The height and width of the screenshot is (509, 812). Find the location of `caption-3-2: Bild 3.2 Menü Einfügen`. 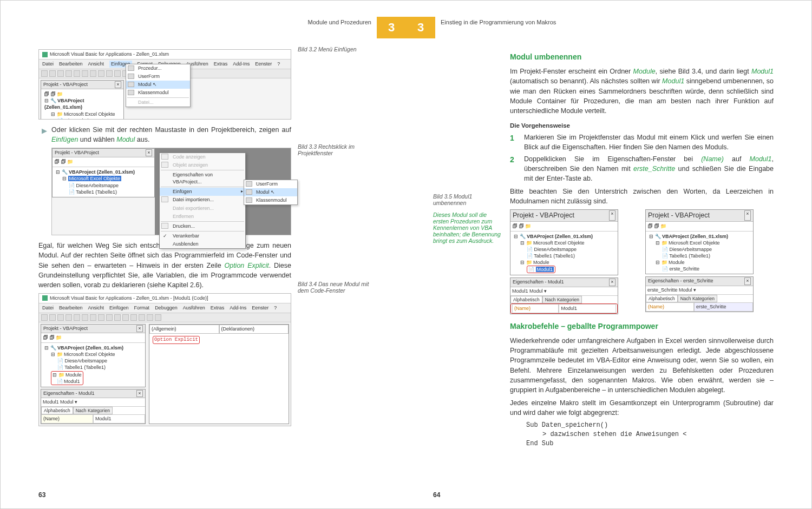

caption-3-2: Bild 3.2 Menü Einfügen is located at coordinates (338, 81).